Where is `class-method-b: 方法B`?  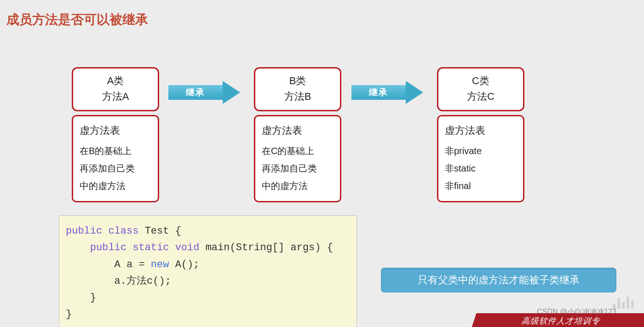 class-method-b: 方法B is located at coordinates (298, 97).